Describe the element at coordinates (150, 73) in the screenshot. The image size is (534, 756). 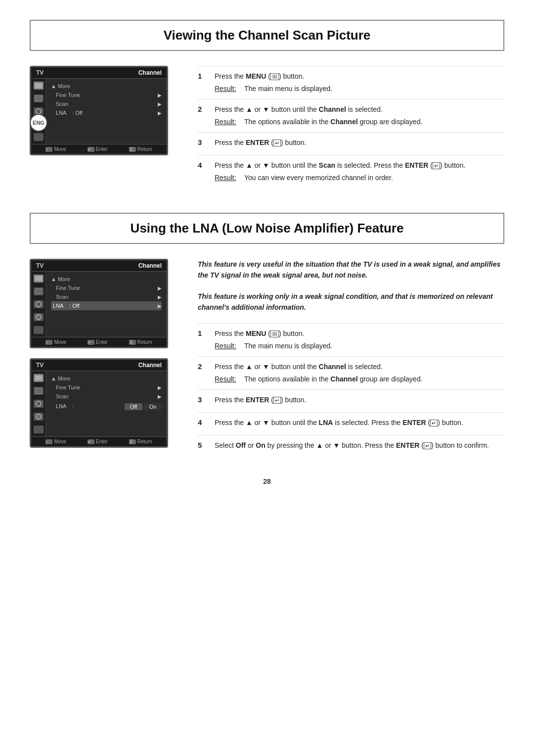
I see `channel-label-1: Channel` at that location.